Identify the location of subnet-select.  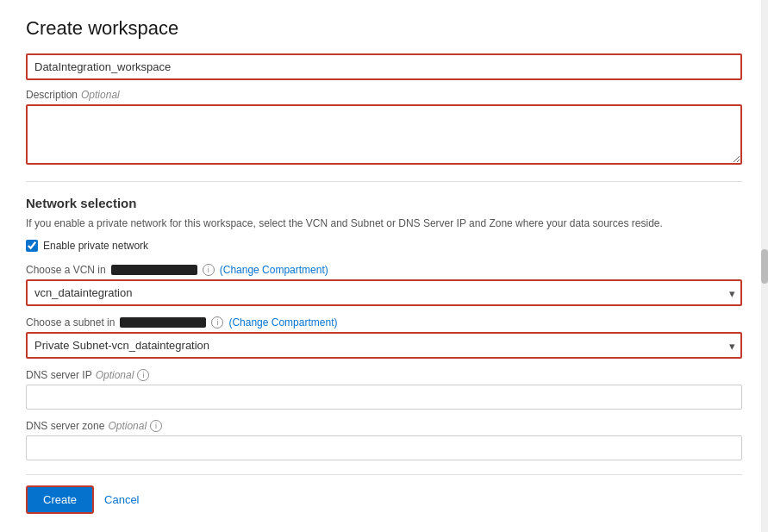
(384, 345).